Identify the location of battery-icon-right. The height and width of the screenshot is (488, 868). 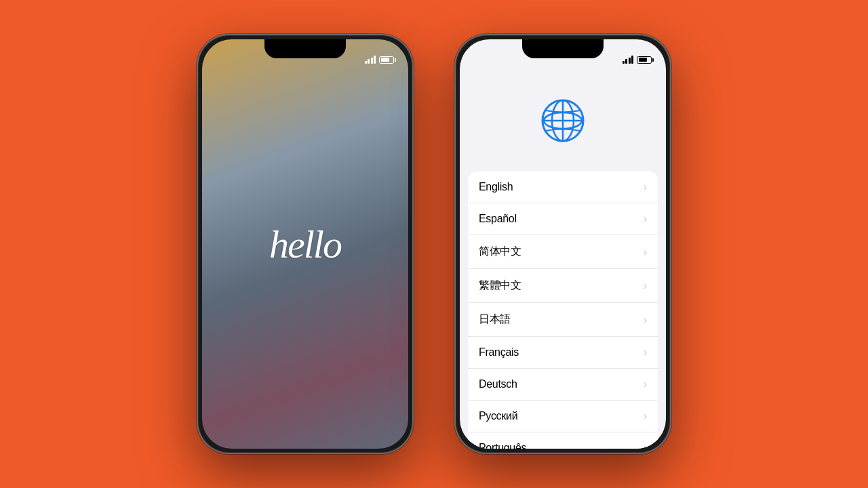
(646, 60).